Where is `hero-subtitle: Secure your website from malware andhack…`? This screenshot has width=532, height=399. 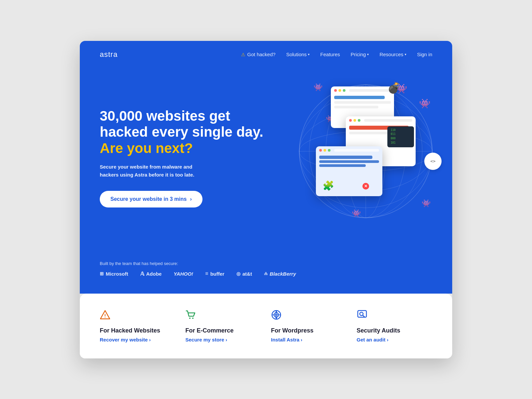 hero-subtitle: Secure your website from malware andhack… is located at coordinates (183, 171).